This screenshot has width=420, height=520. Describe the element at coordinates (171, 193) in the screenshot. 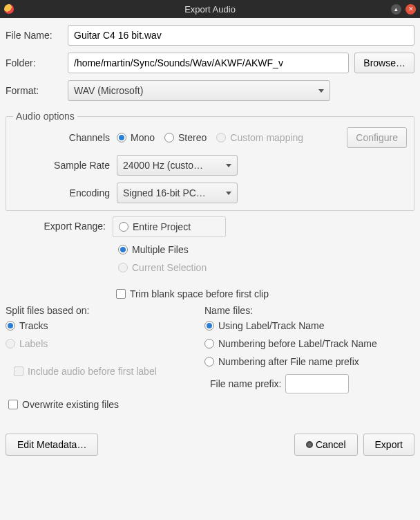

I see `encoding-value: Signed 16-bit PC…` at that location.